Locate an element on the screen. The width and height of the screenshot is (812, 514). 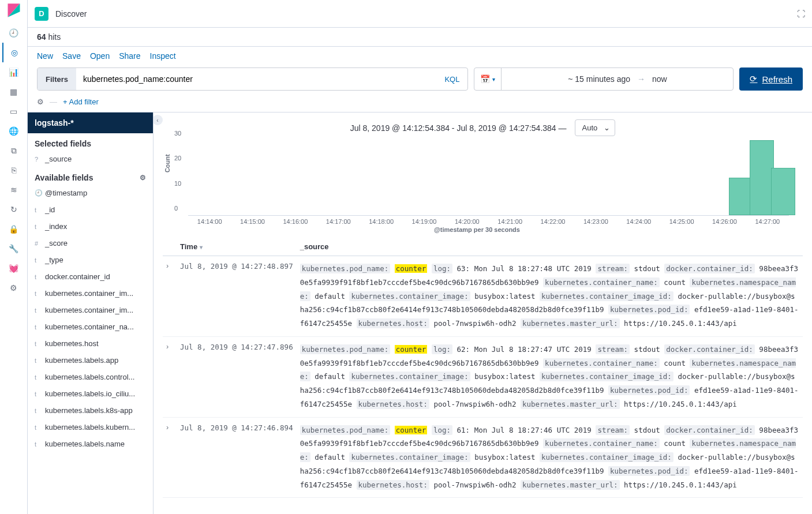
hits-label: hits is located at coordinates (54, 37).